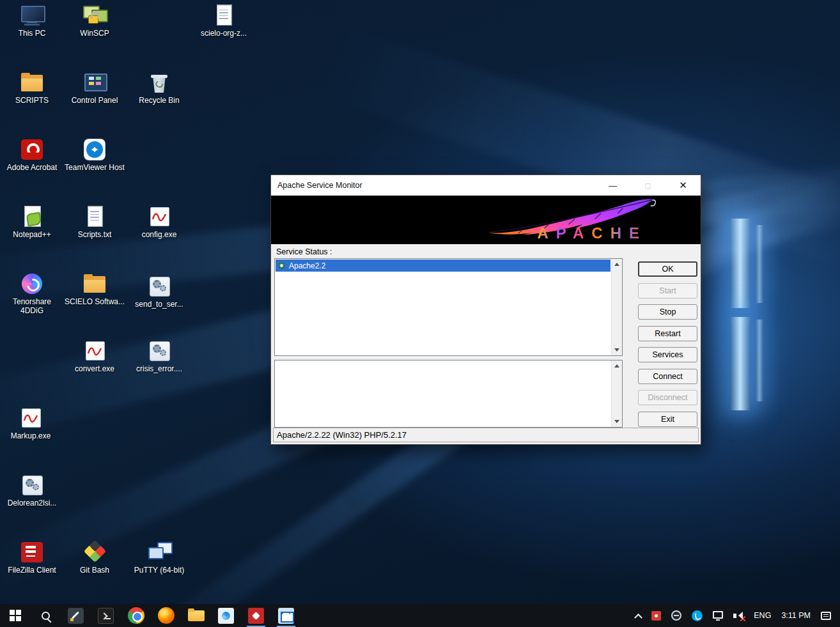 Image resolution: width=840 pixels, height=627 pixels. What do you see at coordinates (224, 20) in the screenshot?
I see `desktop-icon-scielo-org-zip: scielo-org-z...` at bounding box center [224, 20].